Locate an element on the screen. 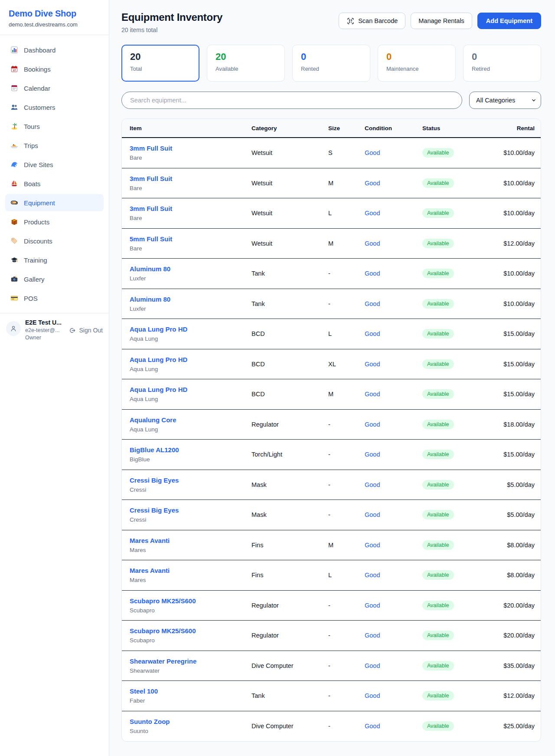  item-link: 5mm Full Suit is located at coordinates (191, 240).